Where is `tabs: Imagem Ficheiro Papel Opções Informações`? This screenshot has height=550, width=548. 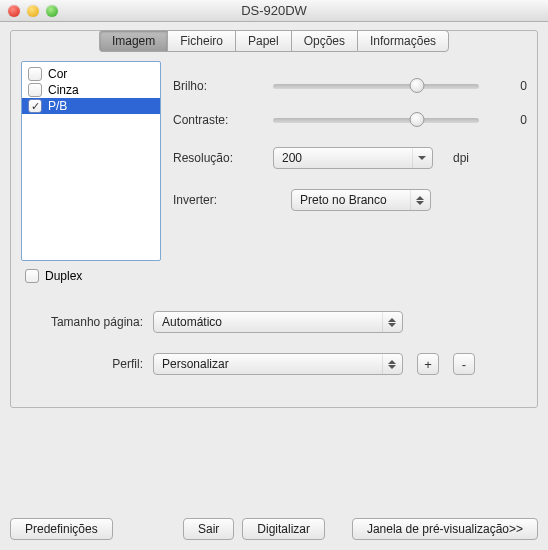 tabs: Imagem Ficheiro Papel Opções Informações is located at coordinates (274, 41).